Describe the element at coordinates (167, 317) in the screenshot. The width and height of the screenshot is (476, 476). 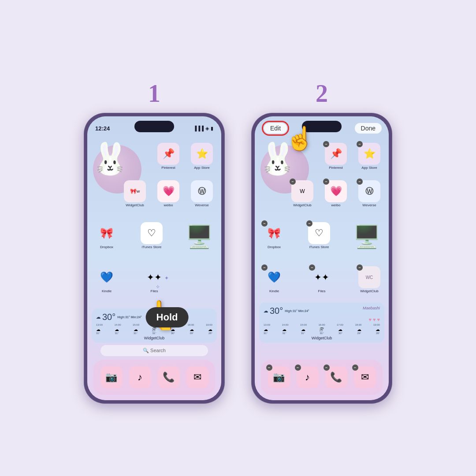
I see `hold-badge-1: Hold` at that location.